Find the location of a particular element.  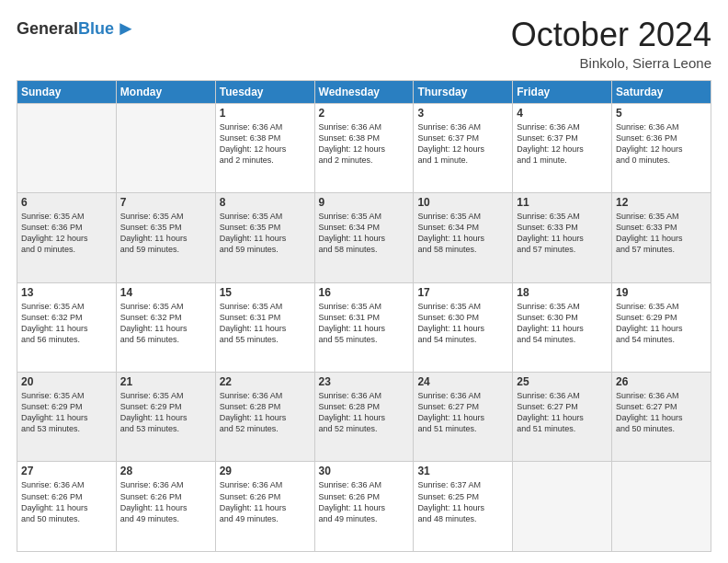

day-number: 8 is located at coordinates (265, 202).